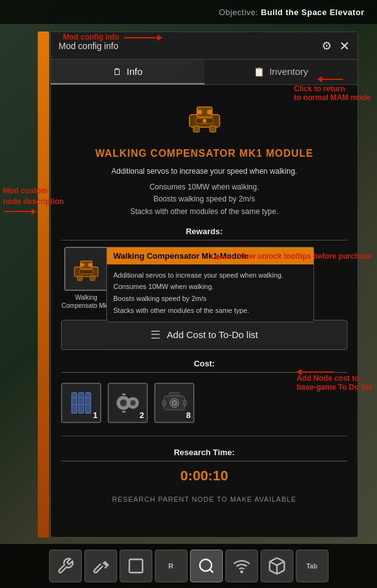 This screenshot has height=588, width=377. I want to click on cost-label: Cost:, so click(204, 366).